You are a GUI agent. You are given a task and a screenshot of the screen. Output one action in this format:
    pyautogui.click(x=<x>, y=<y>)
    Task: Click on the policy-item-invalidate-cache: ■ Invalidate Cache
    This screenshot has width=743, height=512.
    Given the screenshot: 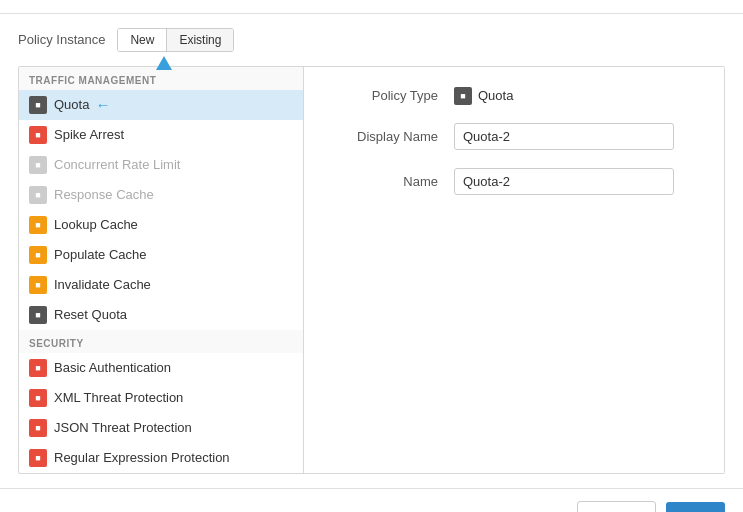 What is the action you would take?
    pyautogui.click(x=161, y=285)
    